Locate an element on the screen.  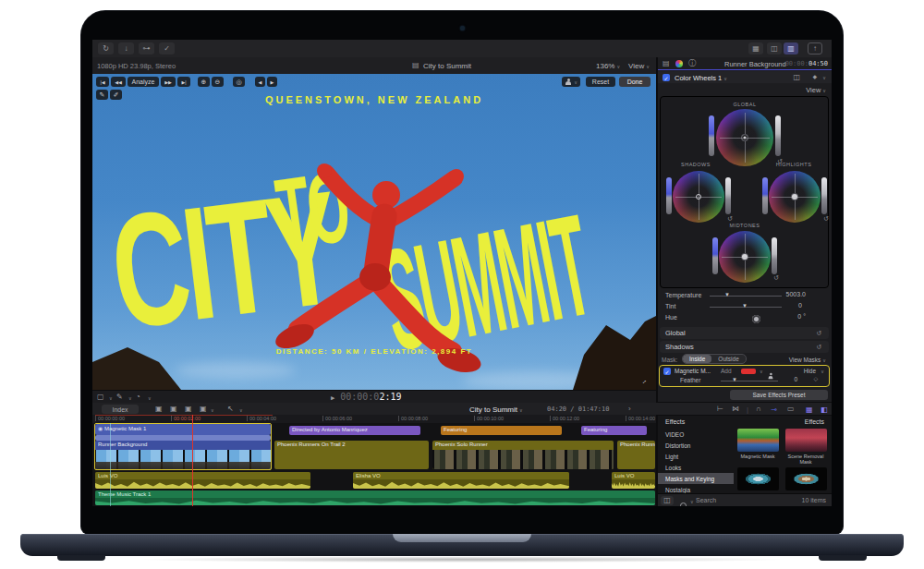
import-button: ↓ is located at coordinates (126, 48).